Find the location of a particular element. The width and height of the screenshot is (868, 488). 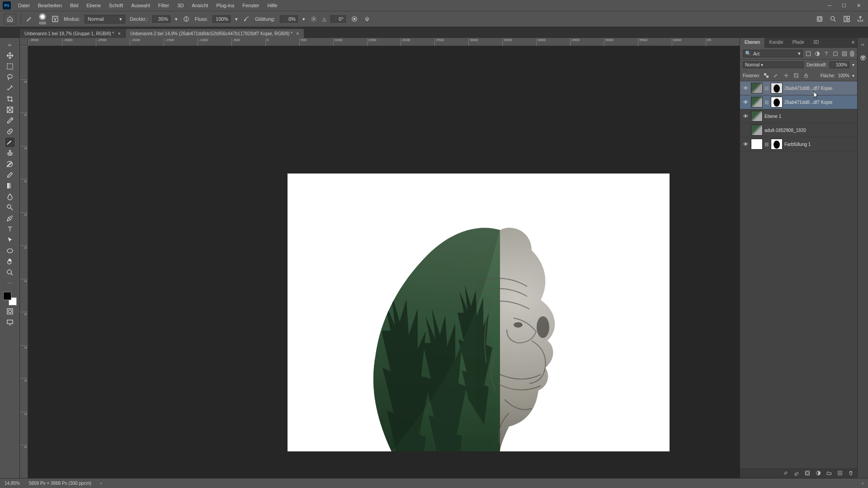

statusbar-chevron: › is located at coordinates (101, 483).